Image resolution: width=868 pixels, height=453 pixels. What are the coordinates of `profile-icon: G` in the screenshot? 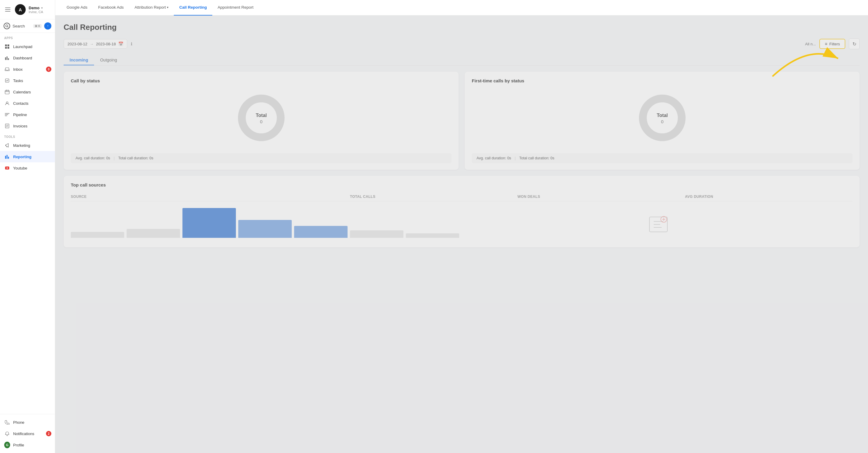 It's located at (7, 445).